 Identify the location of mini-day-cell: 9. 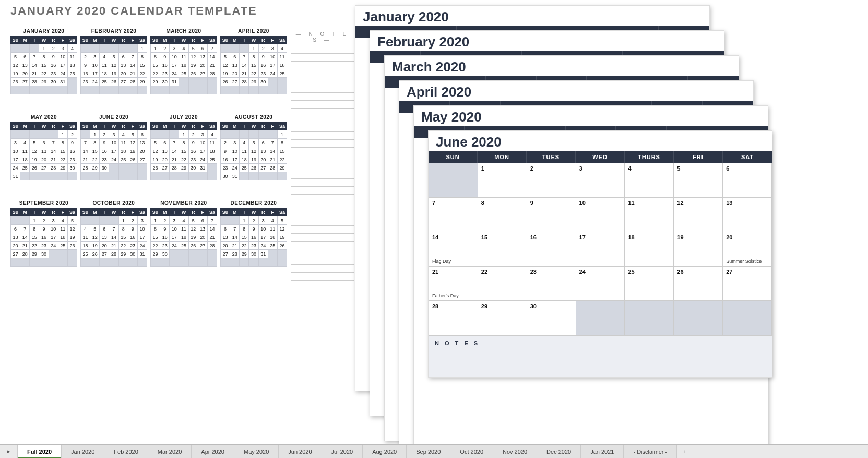
(193, 143).